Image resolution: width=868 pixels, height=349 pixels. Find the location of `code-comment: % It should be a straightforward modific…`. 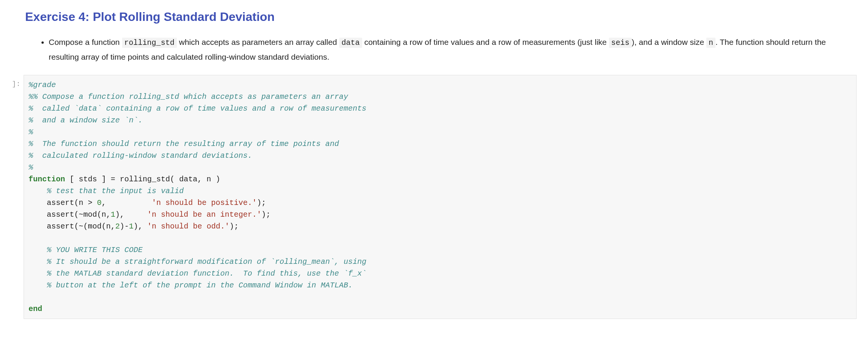

code-comment: % It should be a straightforward modific… is located at coordinates (197, 262).